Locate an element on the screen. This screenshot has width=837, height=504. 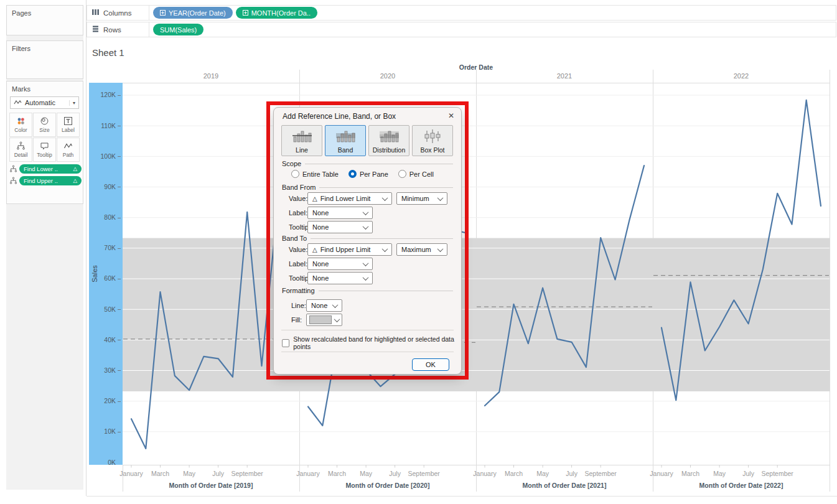
band-to-label-row: Label: None is located at coordinates (331, 264).